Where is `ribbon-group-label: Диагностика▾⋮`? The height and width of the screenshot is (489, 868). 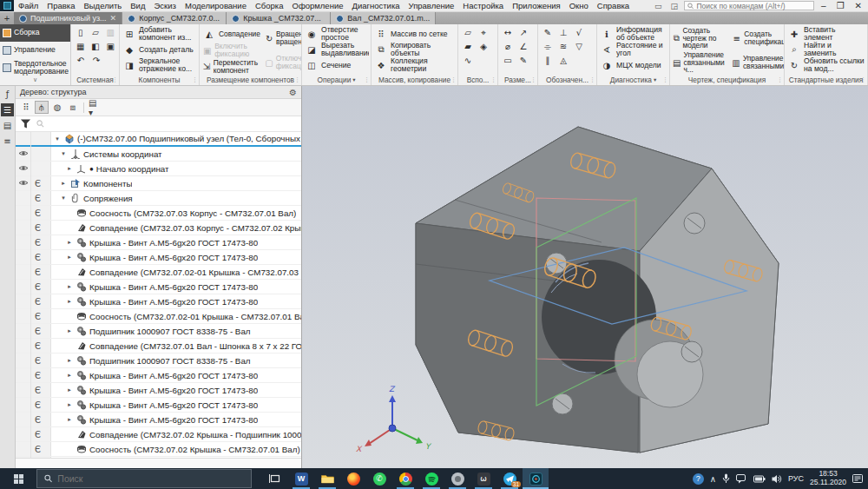 ribbon-group-label: Диагностика▾⋮ is located at coordinates (634, 80).